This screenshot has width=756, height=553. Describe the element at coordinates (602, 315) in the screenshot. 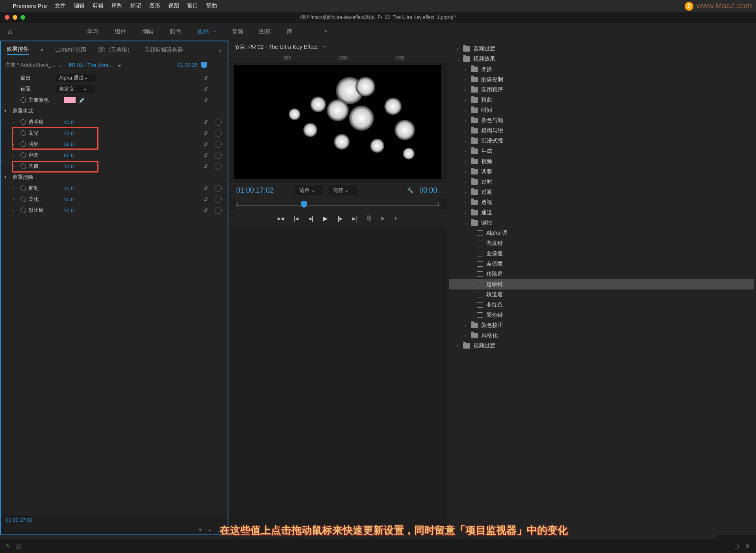

I see `effects-tree-item: 颜色键` at that location.